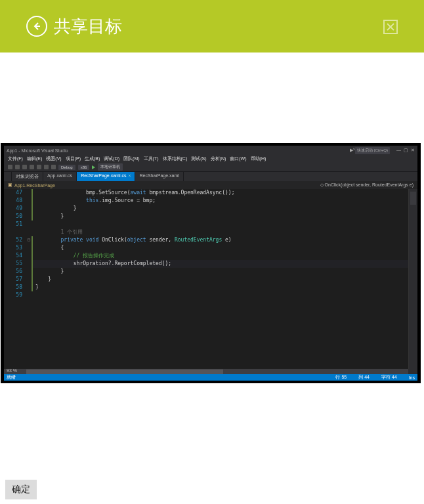 The image size is (424, 504). What do you see at coordinates (211, 177) in the screenshot?
I see `vs-tabstrip: 对象浏览器App.xaml.csRecSharPage.xaml.cs×RecS…` at bounding box center [211, 177].